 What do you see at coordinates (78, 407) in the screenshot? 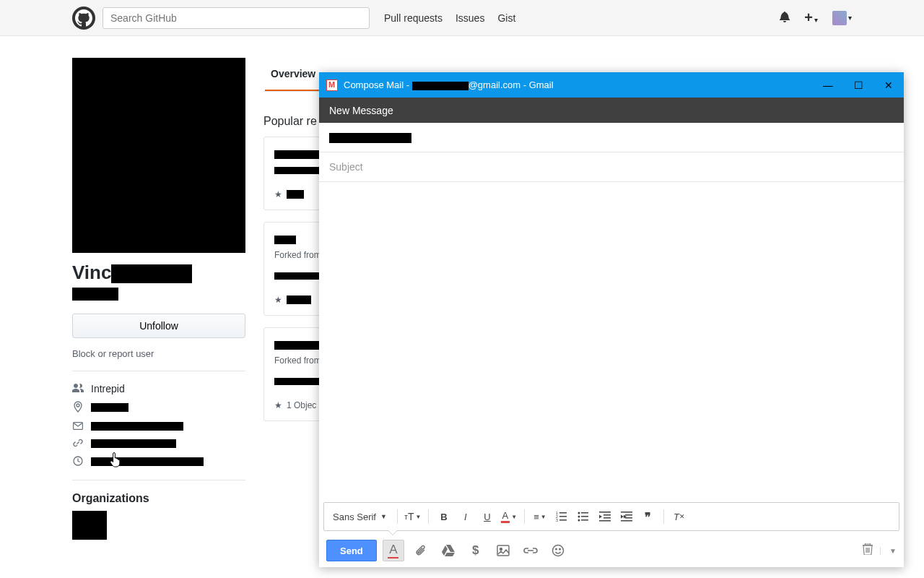
I see `location-icon` at bounding box center [78, 407].